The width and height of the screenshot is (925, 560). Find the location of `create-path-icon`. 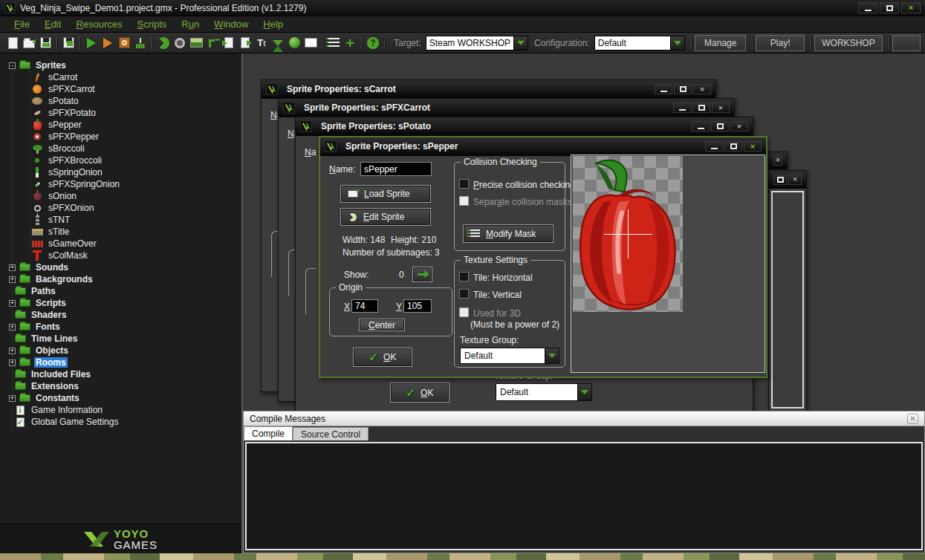

create-path-icon is located at coordinates (212, 43).